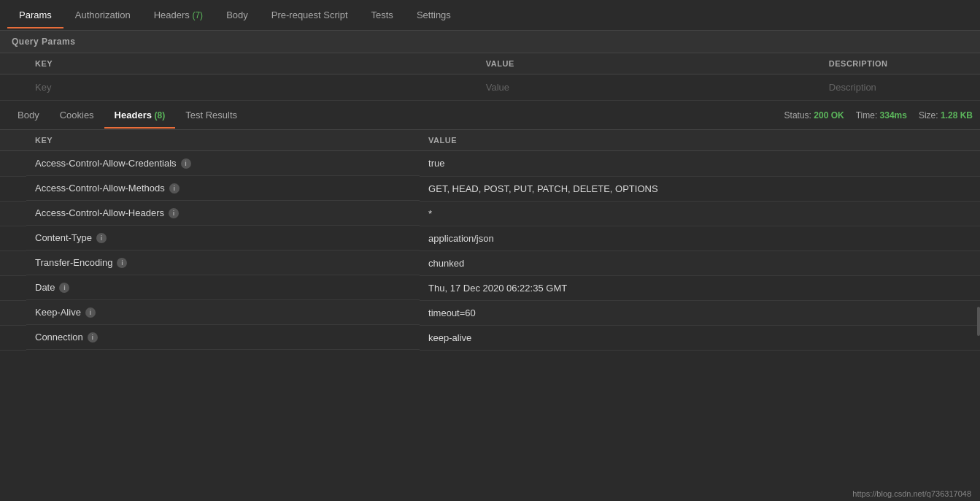  What do you see at coordinates (881, 115) in the screenshot?
I see `time-label: Time: 334ms` at bounding box center [881, 115].